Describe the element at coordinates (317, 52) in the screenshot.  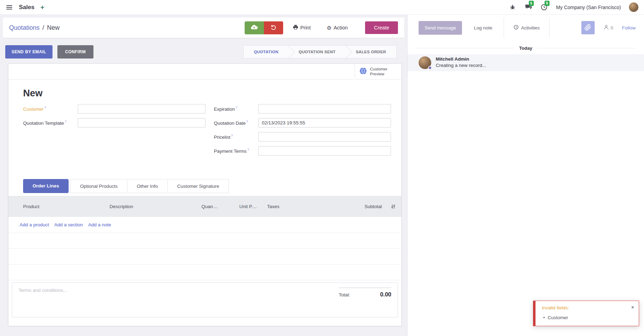
I see `statusbar-step-quotation-sent: QUOTATION SENT` at that location.